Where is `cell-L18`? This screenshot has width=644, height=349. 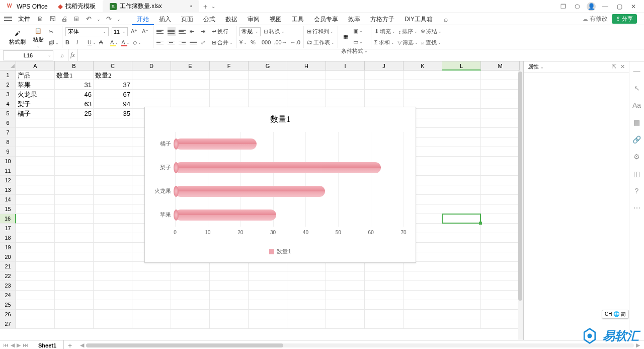 cell-L18 is located at coordinates (462, 238).